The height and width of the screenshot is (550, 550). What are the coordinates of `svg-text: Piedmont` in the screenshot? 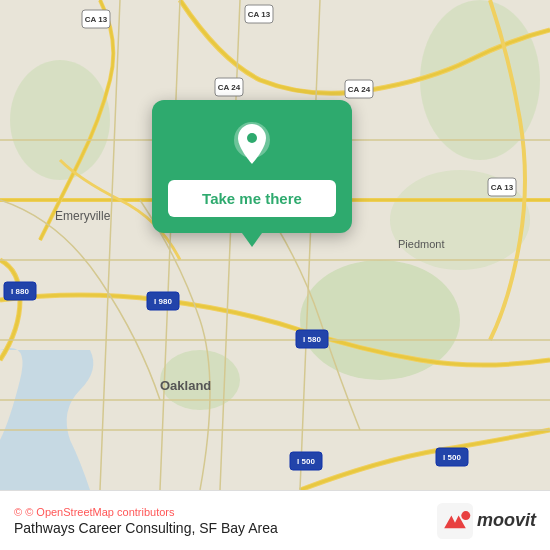 It's located at (421, 244).